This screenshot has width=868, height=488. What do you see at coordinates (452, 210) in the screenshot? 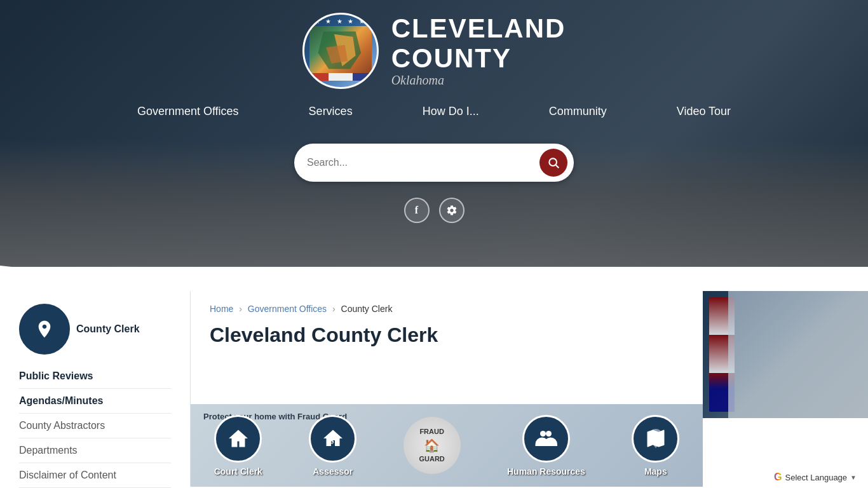
I see `settings-button` at bounding box center [452, 210].